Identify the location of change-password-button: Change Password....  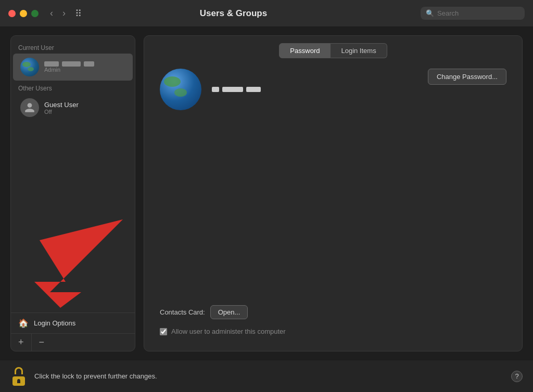
(467, 77).